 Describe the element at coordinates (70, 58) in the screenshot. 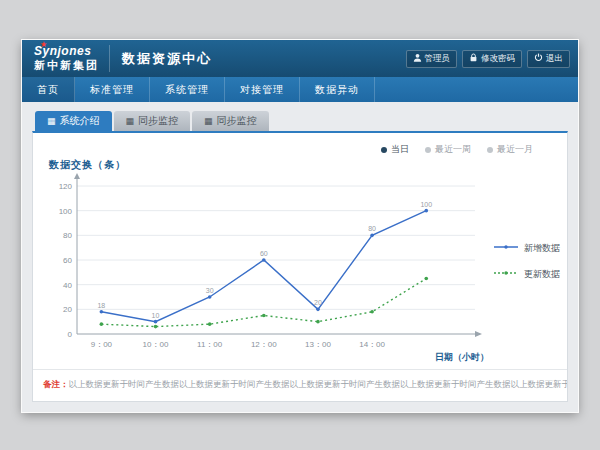

I see `synjones-logo: Synjones★ 新中新集团` at that location.